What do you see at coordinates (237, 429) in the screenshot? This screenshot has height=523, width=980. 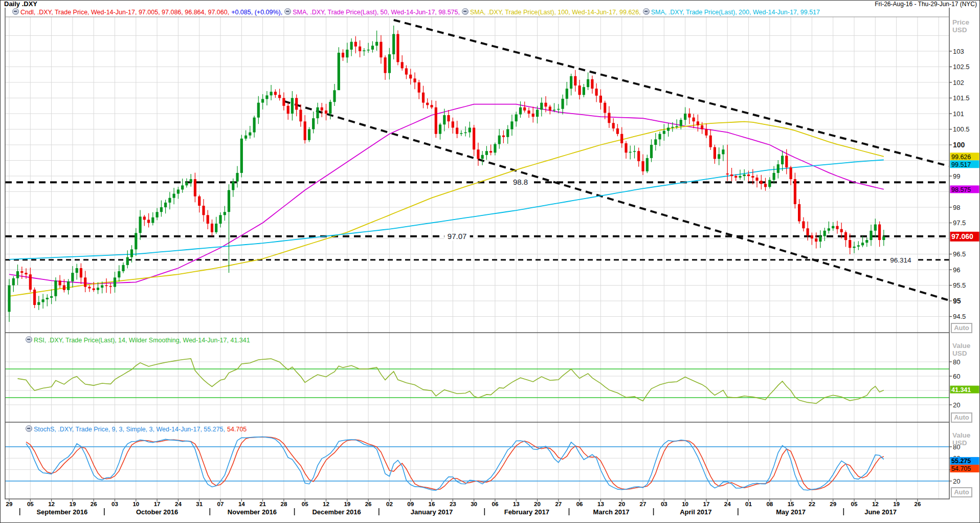 I see `legend-segment: 54.705` at bounding box center [237, 429].